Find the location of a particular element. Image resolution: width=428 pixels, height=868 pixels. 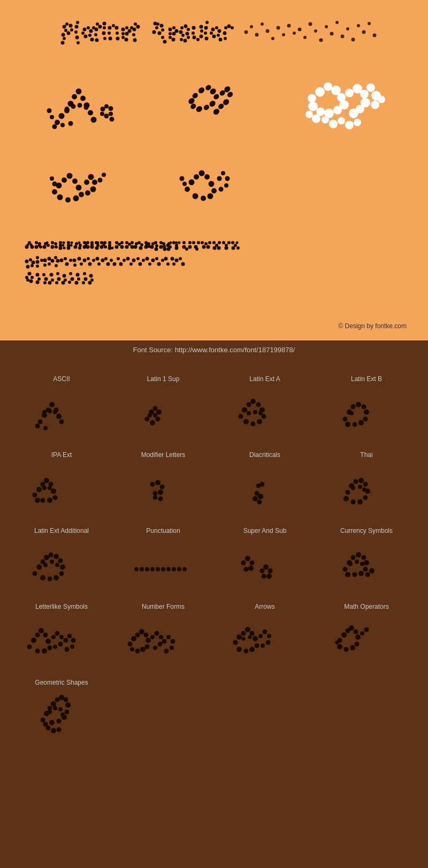

font-title-area is located at coordinates (214, 38).